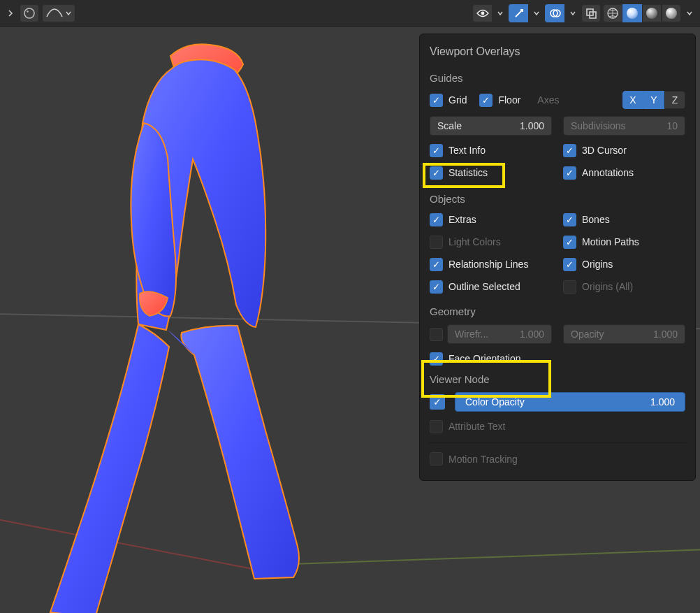 The image size is (700, 613). What do you see at coordinates (482, 13) in the screenshot?
I see `visibility-button` at bounding box center [482, 13].